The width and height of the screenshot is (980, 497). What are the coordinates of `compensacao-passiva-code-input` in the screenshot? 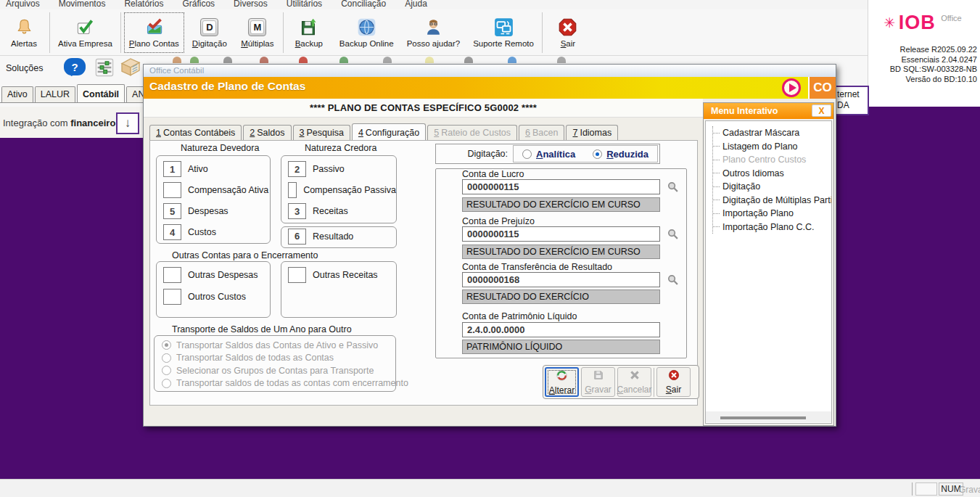 It's located at (292, 190).